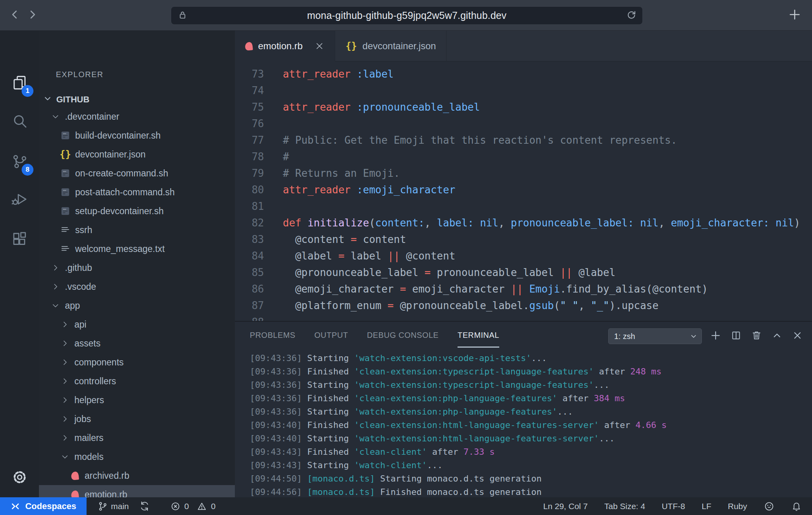  Describe the element at coordinates (137, 117) in the screenshot. I see `tree-item--devcontainer: .devcontainer` at that location.